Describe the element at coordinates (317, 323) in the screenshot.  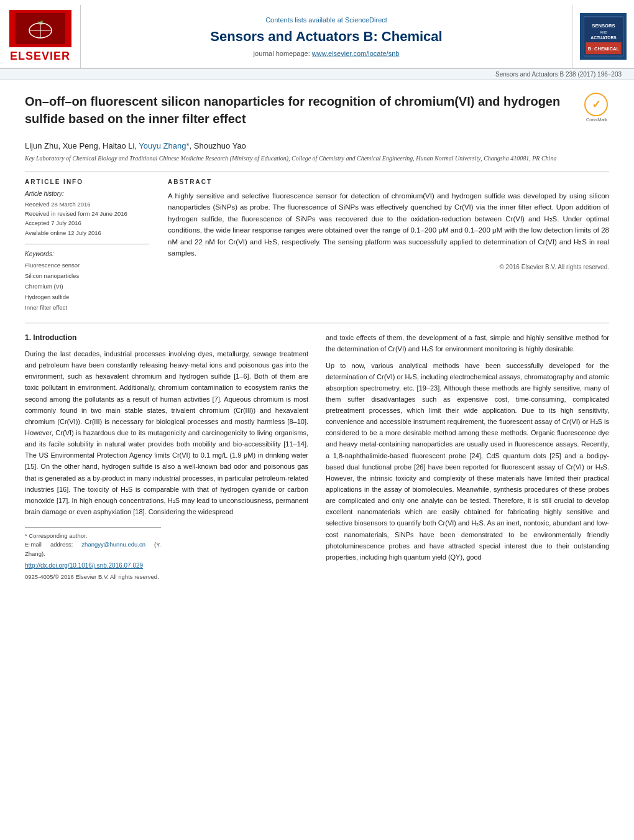
I see `section-divider` at that location.